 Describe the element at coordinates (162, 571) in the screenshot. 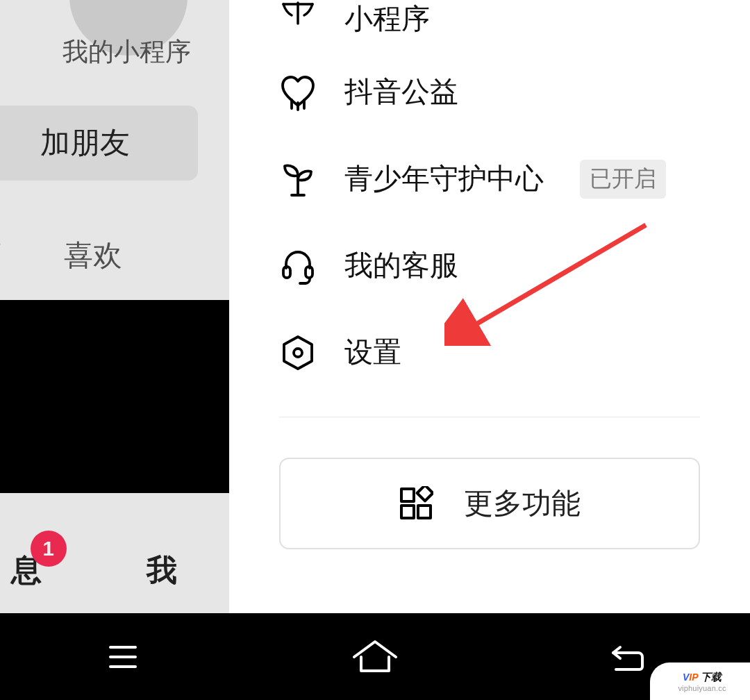

I see `tab-me: 我` at that location.